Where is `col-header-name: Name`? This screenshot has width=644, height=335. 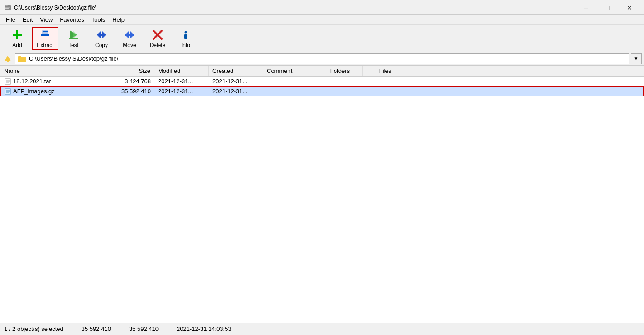
col-header-name: Name is located at coordinates (50, 71).